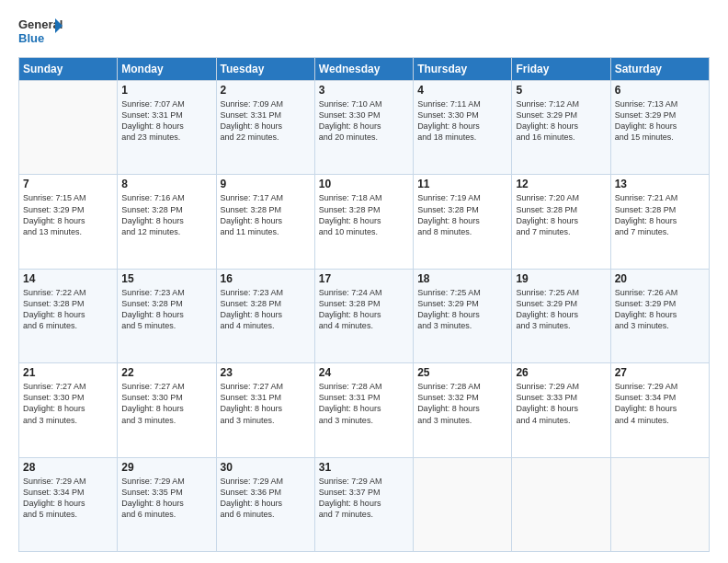 The image size is (728, 563). What do you see at coordinates (660, 410) in the screenshot?
I see `calendar-cell-week4-day7: 27Sunrise: 7:29 AMSunset: 3:34 PMDayligh…` at bounding box center [660, 410].